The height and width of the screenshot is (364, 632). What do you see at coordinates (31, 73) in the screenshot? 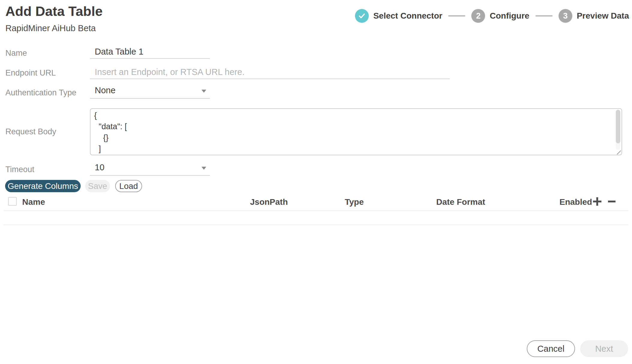
I see `endpoint-url-label: Endpoint URL` at bounding box center [31, 73].